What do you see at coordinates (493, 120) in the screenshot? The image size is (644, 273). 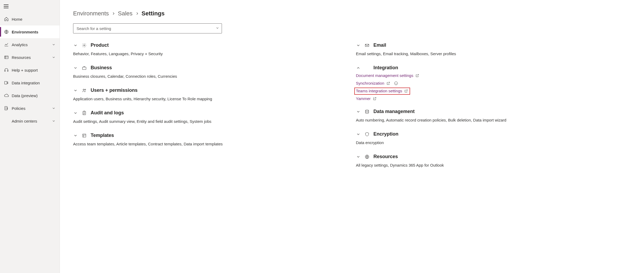 I see `section-subtext: Auto numbering, Automatic record creatio…` at bounding box center [493, 120].